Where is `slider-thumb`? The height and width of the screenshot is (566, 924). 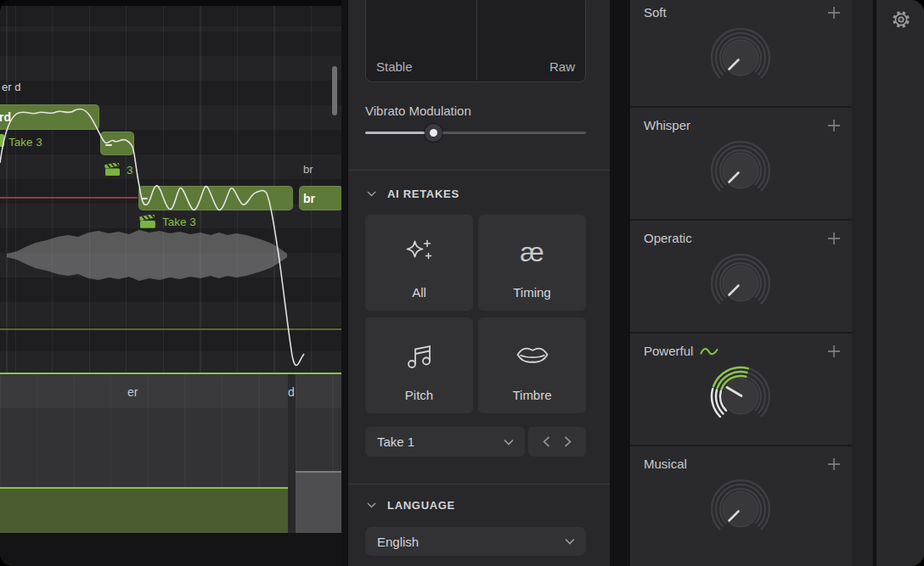 slider-thumb is located at coordinates (433, 132).